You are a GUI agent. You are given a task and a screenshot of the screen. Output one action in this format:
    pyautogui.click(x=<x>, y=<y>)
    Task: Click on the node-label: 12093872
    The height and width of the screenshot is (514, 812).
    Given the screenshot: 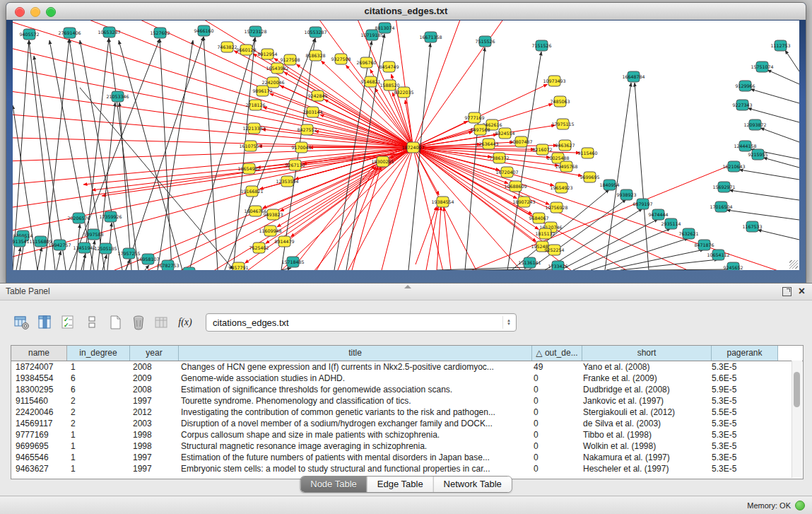 What is the action you would take?
    pyautogui.click(x=755, y=124)
    